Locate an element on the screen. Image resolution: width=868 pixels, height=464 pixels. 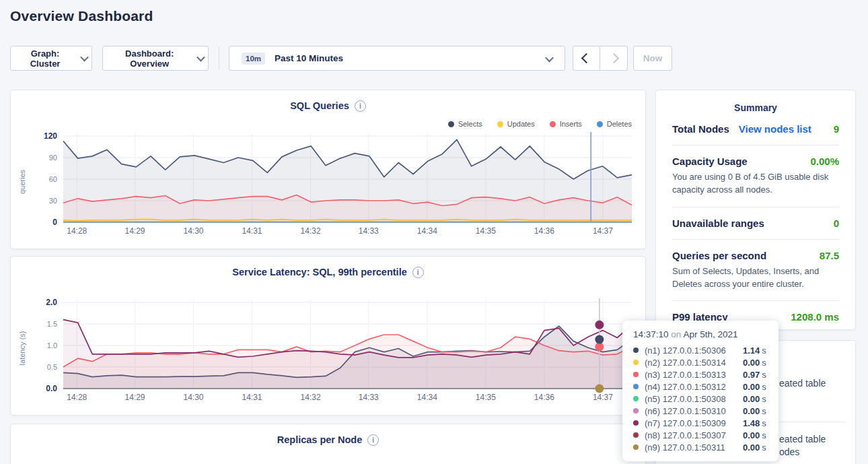
now-button: Now is located at coordinates (653, 58).